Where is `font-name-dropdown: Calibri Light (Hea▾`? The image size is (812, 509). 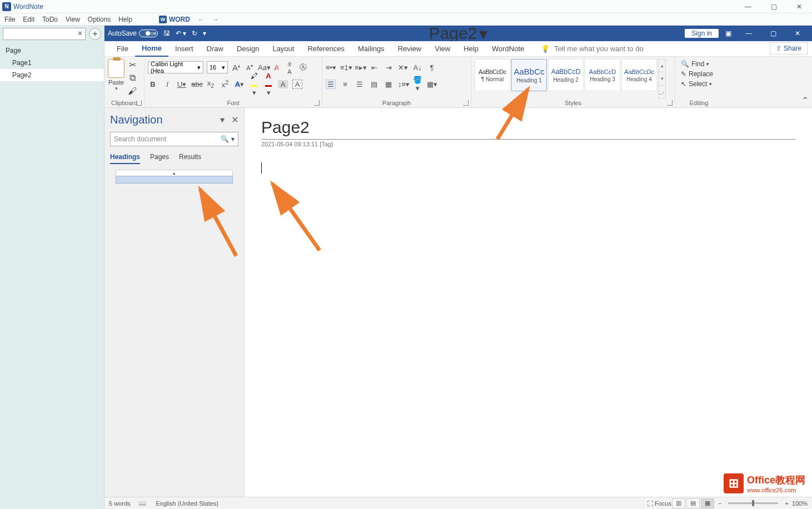 font-name-dropdown: Calibri Light (Hea▾ is located at coordinates (176, 67).